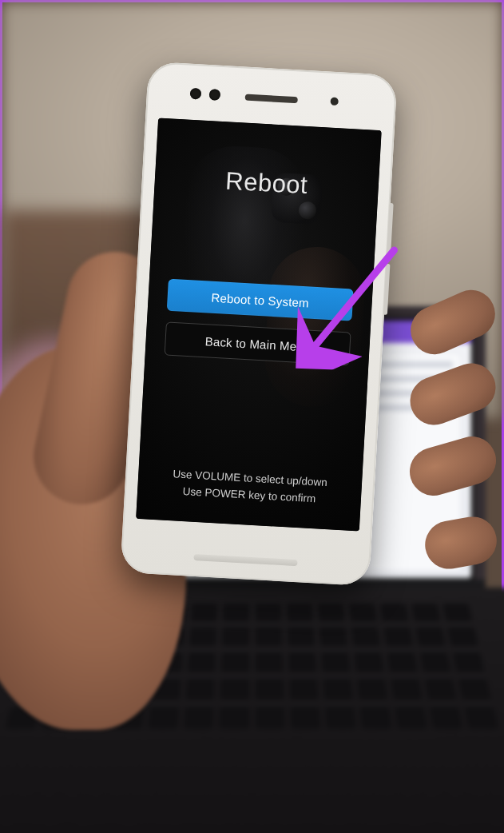  Describe the element at coordinates (350, 306) in the screenshot. I see `annotation-arrow-icon` at that location.